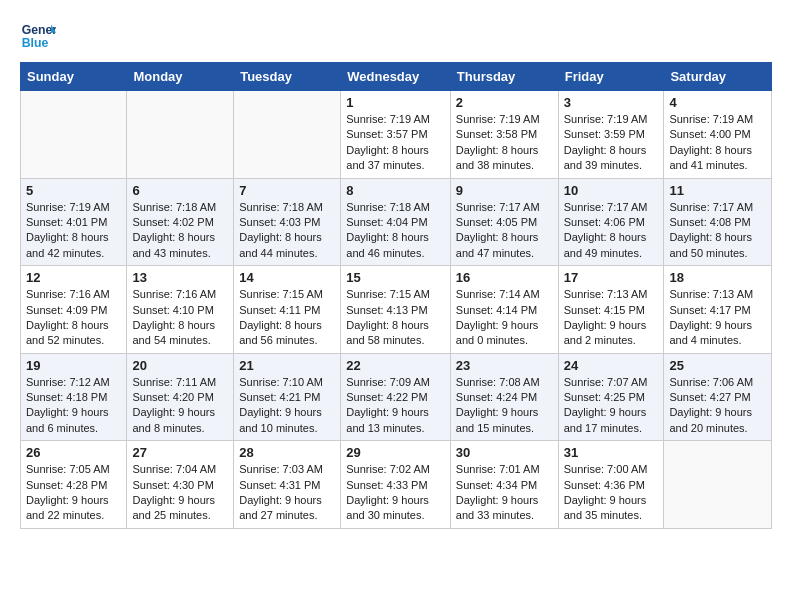 This screenshot has height=612, width=792. Describe the element at coordinates (287, 231) in the screenshot. I see `day-info: Sunrise: 7:18 AMSunset: 4:03 PMDaylight:…` at that location.